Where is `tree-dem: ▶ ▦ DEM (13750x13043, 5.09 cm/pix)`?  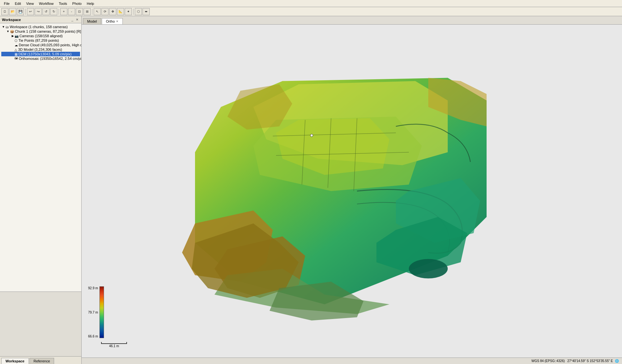 tree-dem: ▶ ▦ DEM (13750x13043, 5.09 cm/pix) is located at coordinates (41, 54).